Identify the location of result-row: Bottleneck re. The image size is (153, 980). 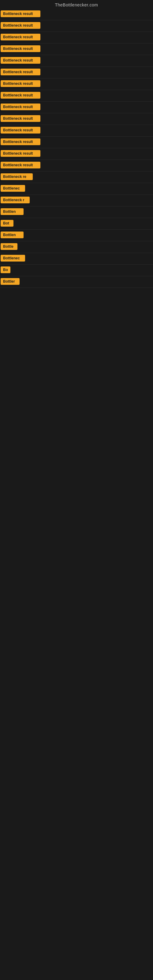
(76, 177).